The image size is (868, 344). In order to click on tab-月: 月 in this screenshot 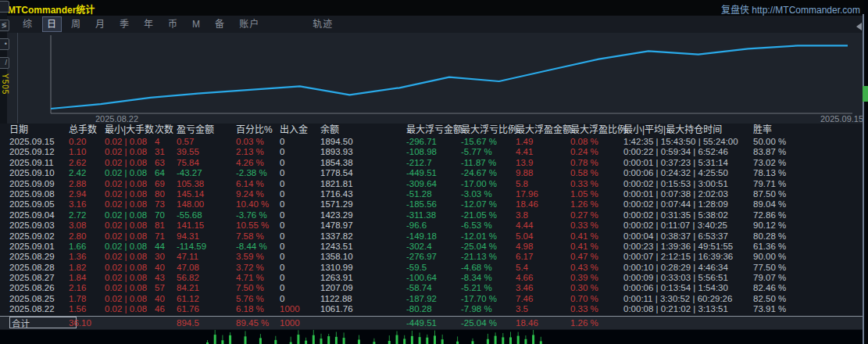, I will do `click(100, 24)`.